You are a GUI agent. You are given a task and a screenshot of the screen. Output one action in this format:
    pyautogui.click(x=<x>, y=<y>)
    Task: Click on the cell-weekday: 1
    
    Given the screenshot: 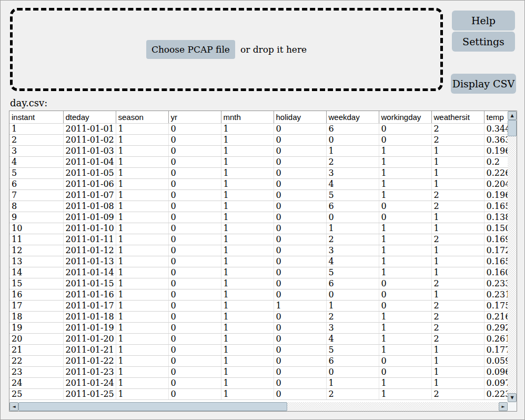 What is the action you would take?
    pyautogui.click(x=352, y=383)
    